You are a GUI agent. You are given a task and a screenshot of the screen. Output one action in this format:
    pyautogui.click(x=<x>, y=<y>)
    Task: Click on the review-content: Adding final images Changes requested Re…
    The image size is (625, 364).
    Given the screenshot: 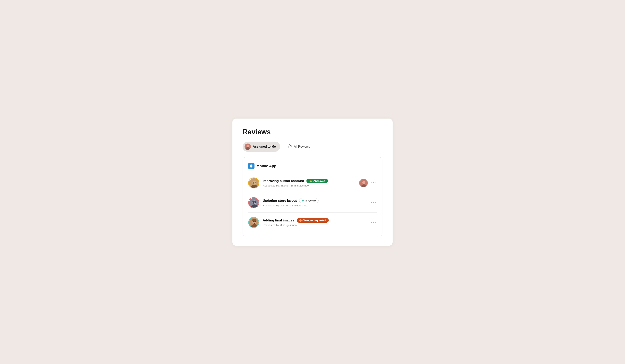 What is the action you would take?
    pyautogui.click(x=314, y=222)
    